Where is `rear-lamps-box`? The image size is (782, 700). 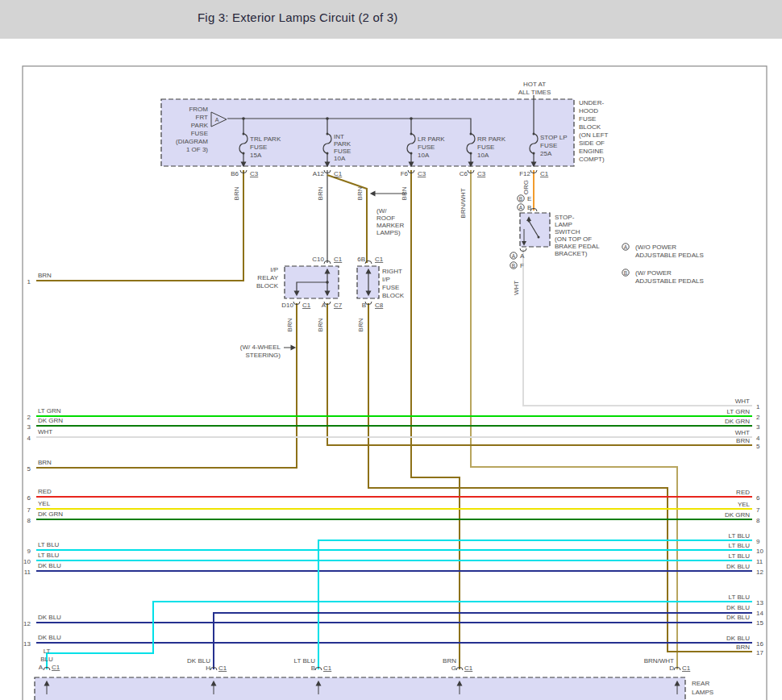 rear-lamps-box is located at coordinates (360, 689).